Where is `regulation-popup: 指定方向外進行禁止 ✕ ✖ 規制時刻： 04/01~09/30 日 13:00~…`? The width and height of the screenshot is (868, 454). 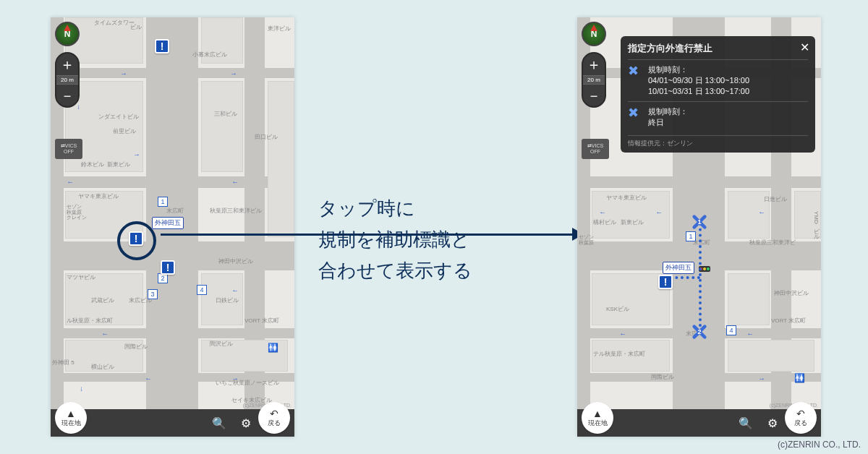
regulation-popup: 指定方向外進行禁止 ✕ ✖ 規制時刻： 04/01~09/30 日 13:00~… is located at coordinates (718, 94).